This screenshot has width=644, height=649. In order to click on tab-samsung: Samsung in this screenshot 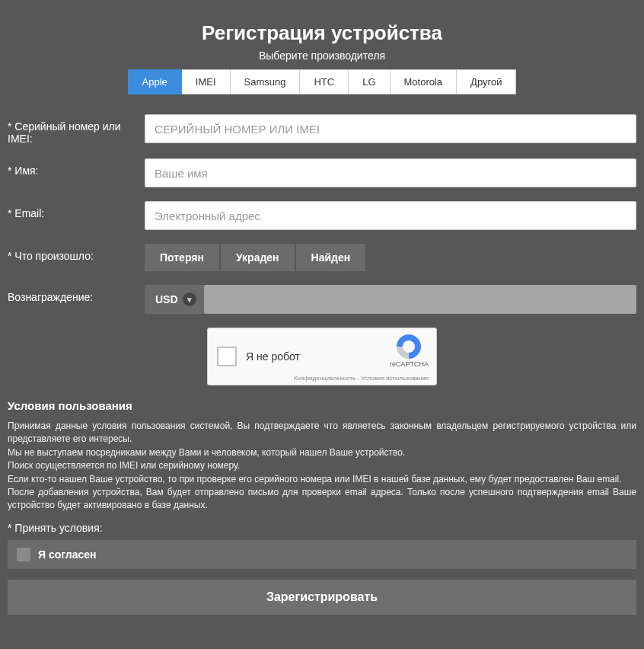, I will do `click(266, 82)`.